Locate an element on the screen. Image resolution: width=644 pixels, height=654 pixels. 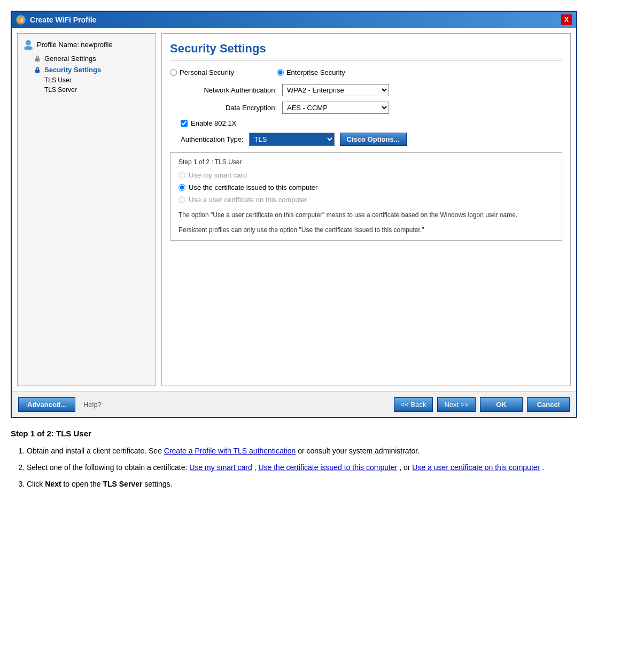
user-cert-link: Use a user certificate on this computer is located at coordinates (476, 467).